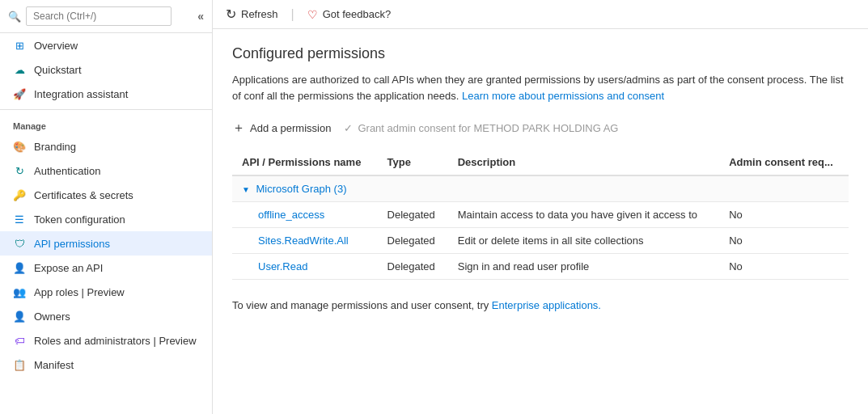 The width and height of the screenshot is (868, 414). What do you see at coordinates (19, 45) in the screenshot?
I see `grid-icon: ⊞` at bounding box center [19, 45].